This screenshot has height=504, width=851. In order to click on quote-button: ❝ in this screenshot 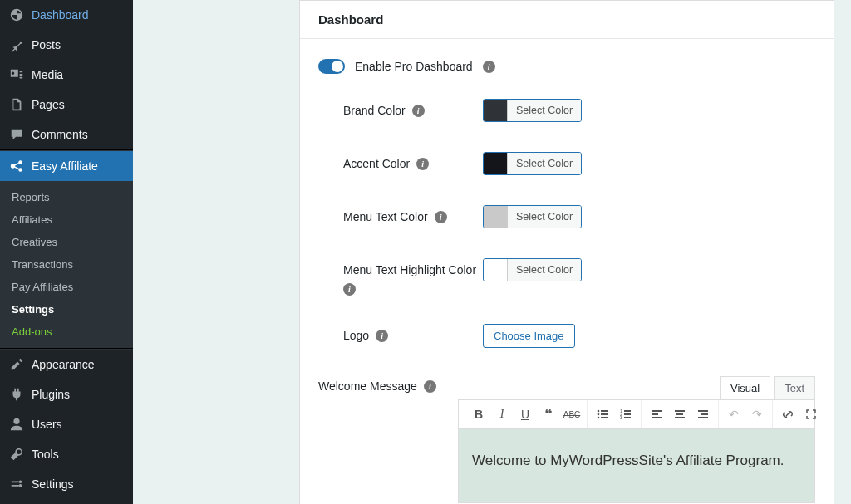, I will do `click(548, 414)`.